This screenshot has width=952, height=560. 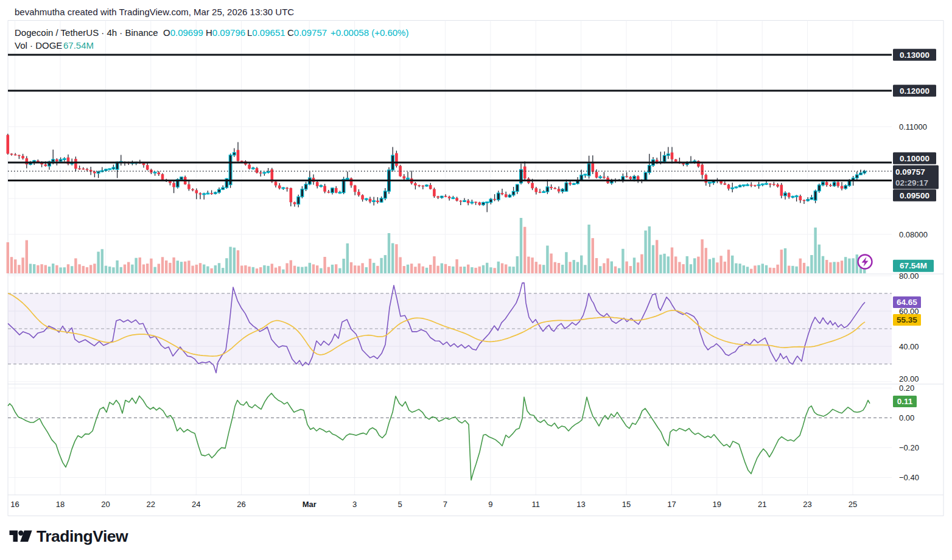 I want to click on svg-text: 0.09500, so click(x=914, y=196).